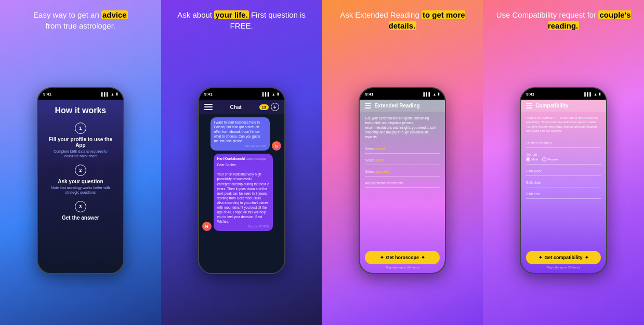  I want to click on extended-reading-desc: Get your personalised life guide contain…, so click(402, 128).